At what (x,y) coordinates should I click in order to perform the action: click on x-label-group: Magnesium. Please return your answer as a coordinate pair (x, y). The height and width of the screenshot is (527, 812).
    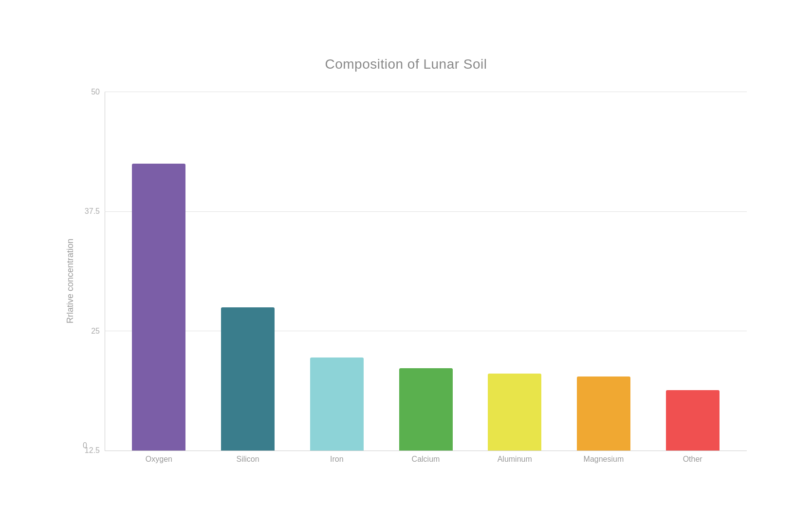
    Looking at the image, I should click on (604, 461).